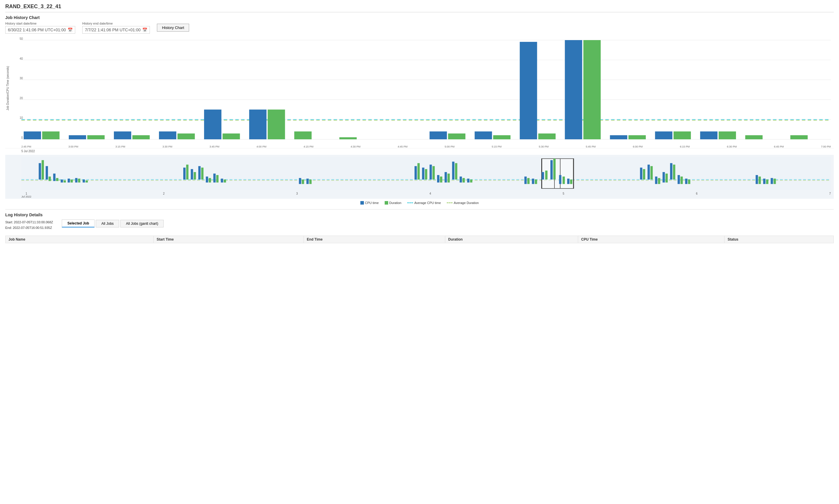 The width and height of the screenshot is (839, 504). What do you see at coordinates (420, 239) in the screenshot?
I see `details-table: Job Name Start Time End Time Duration CP…` at bounding box center [420, 239].